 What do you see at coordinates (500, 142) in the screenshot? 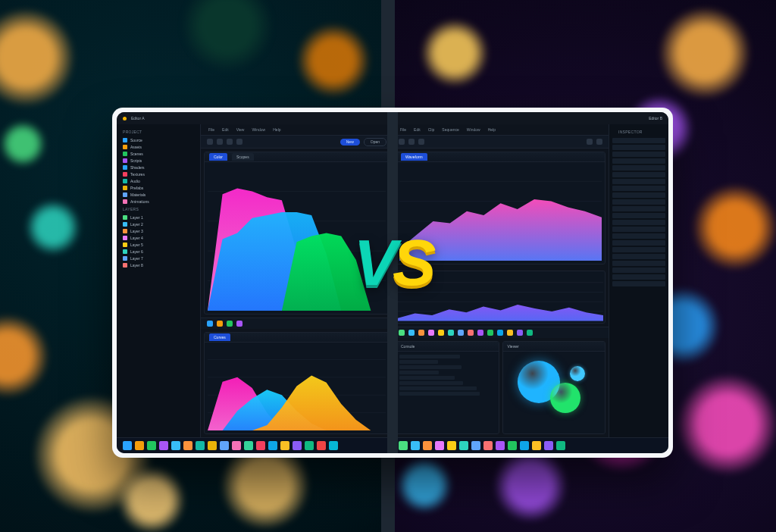
I see `right-toolbar` at bounding box center [500, 142].